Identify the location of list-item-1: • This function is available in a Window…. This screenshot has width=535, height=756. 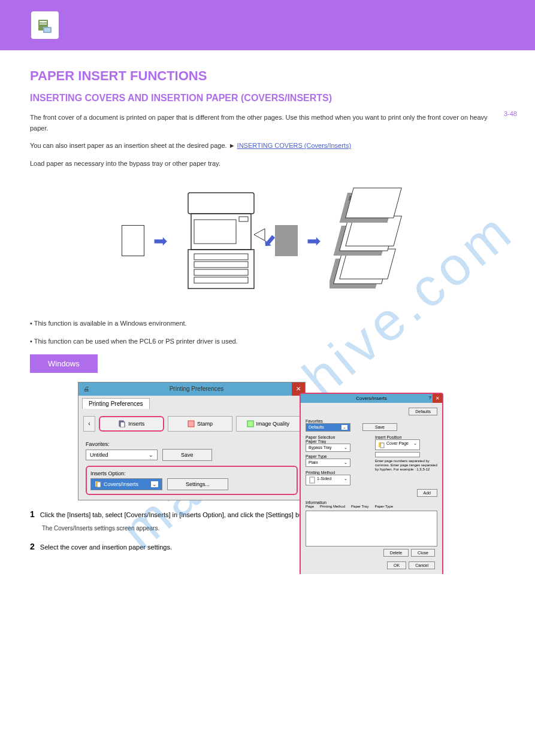
(267, 324).